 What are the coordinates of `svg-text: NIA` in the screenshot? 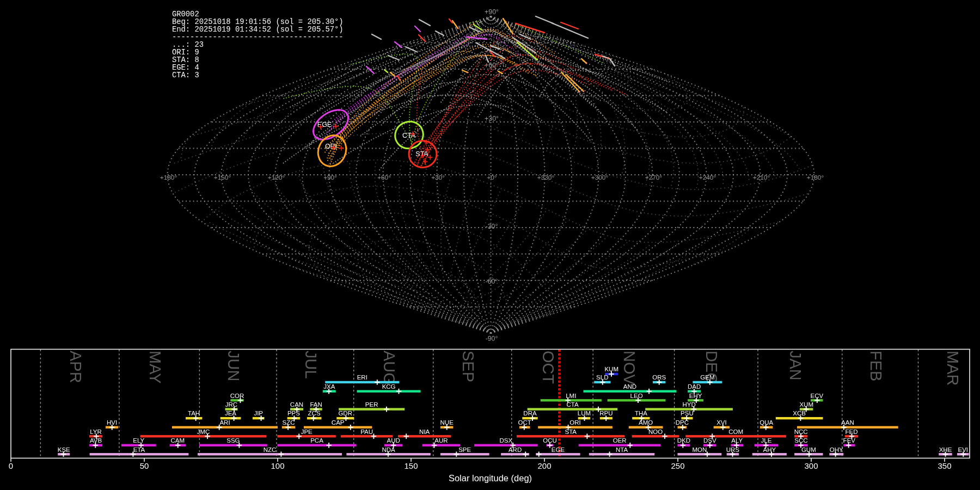 It's located at (425, 432).